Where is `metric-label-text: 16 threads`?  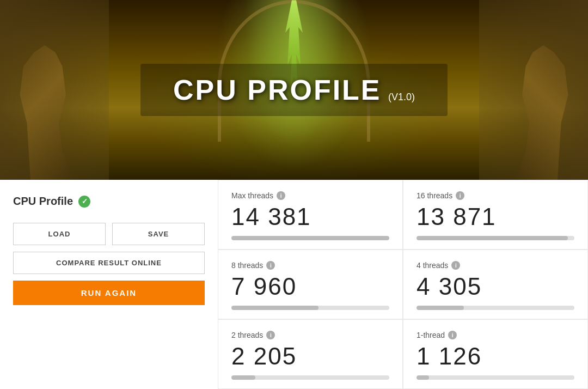 metric-label-text: 16 threads is located at coordinates (434, 196).